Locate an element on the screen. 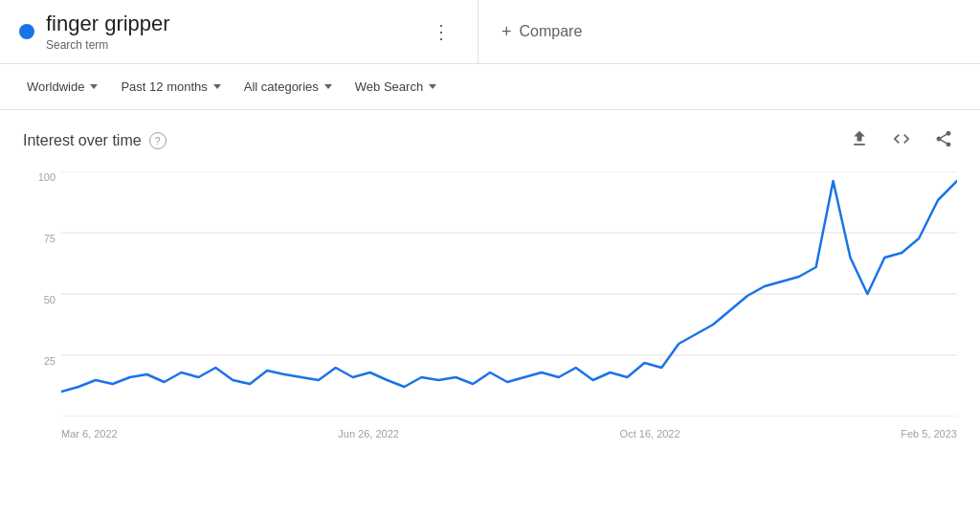  search-type-filter-label: Web Search is located at coordinates (389, 86).